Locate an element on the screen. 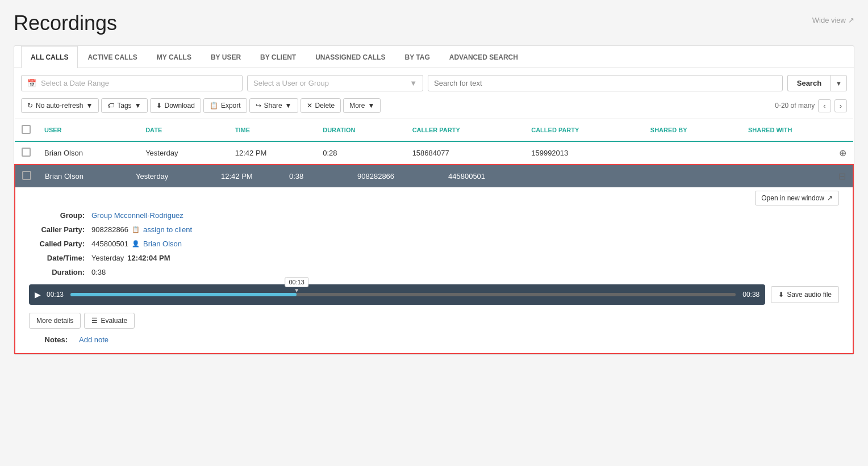 Image resolution: width=868 pixels, height=466 pixels. list-icon: ☰ is located at coordinates (94, 321).